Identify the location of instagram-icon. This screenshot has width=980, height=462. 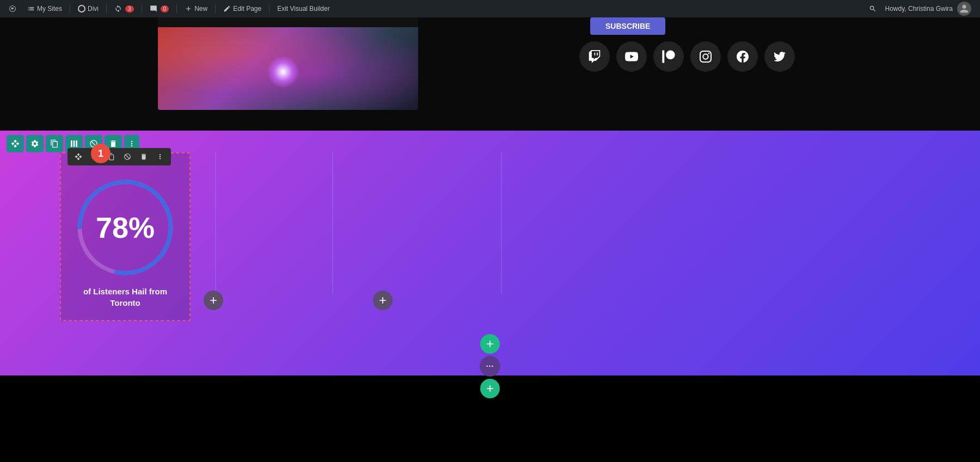
(706, 57).